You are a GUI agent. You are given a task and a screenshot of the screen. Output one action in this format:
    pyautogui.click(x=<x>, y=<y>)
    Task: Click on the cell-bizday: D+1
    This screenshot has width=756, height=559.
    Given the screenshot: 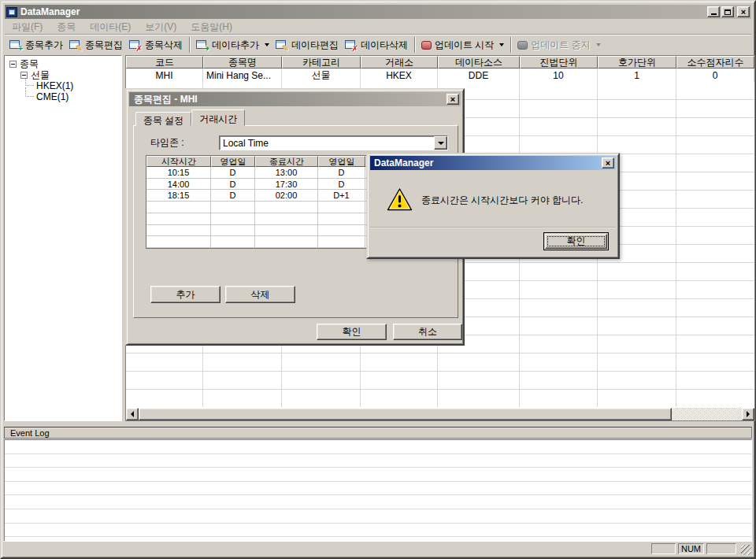 What is the action you would take?
    pyautogui.click(x=342, y=195)
    